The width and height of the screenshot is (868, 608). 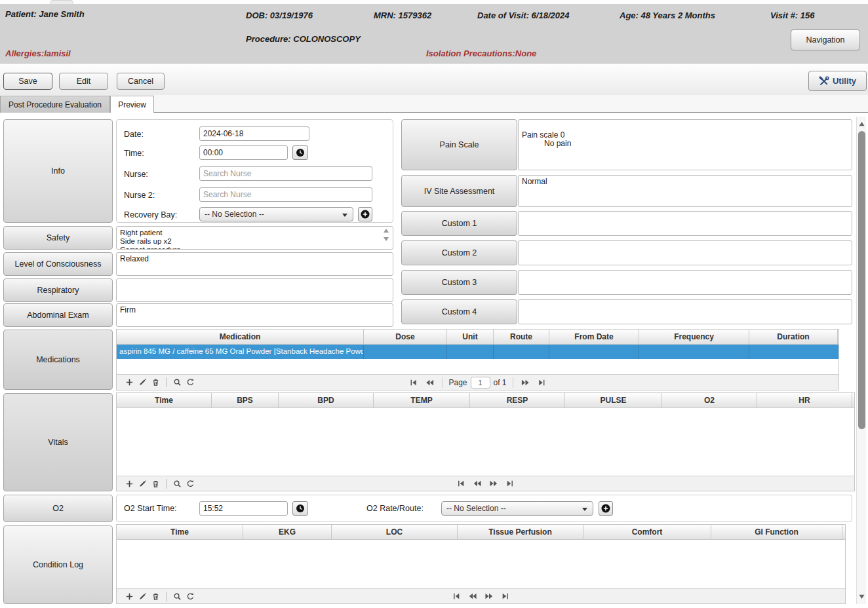 I want to click on date-input, so click(x=254, y=134).